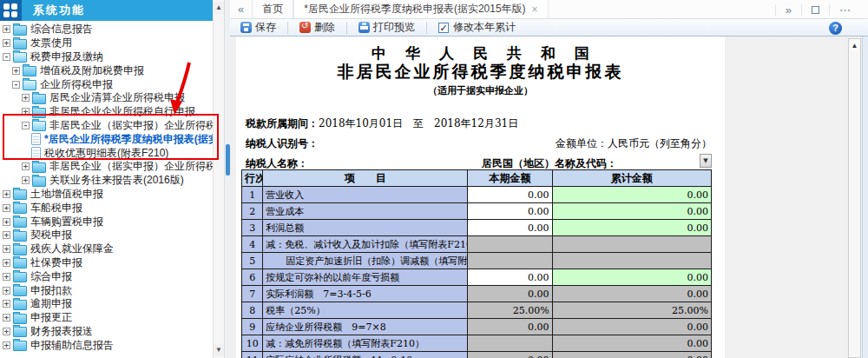 The height and width of the screenshot is (358, 868). Describe the element at coordinates (318, 28) in the screenshot. I see `delete-button: 删除` at that location.